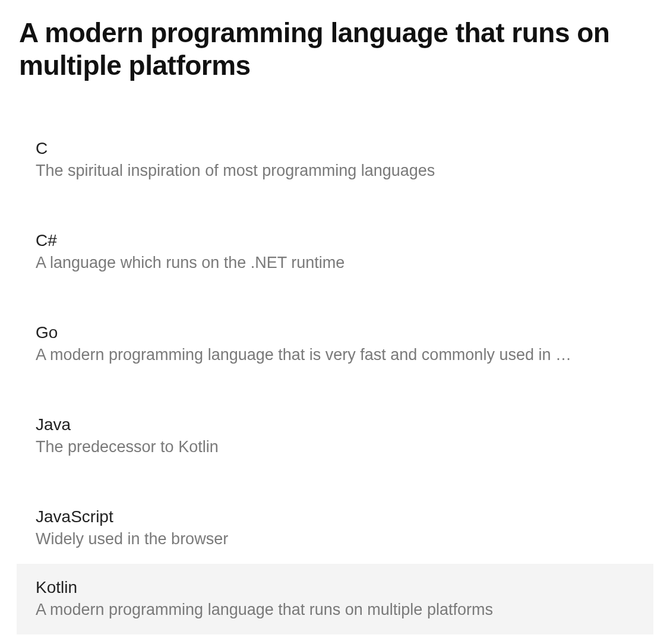 Image resolution: width=670 pixels, height=644 pixels. I want to click on item-description: Widely used in the browser, so click(335, 539).